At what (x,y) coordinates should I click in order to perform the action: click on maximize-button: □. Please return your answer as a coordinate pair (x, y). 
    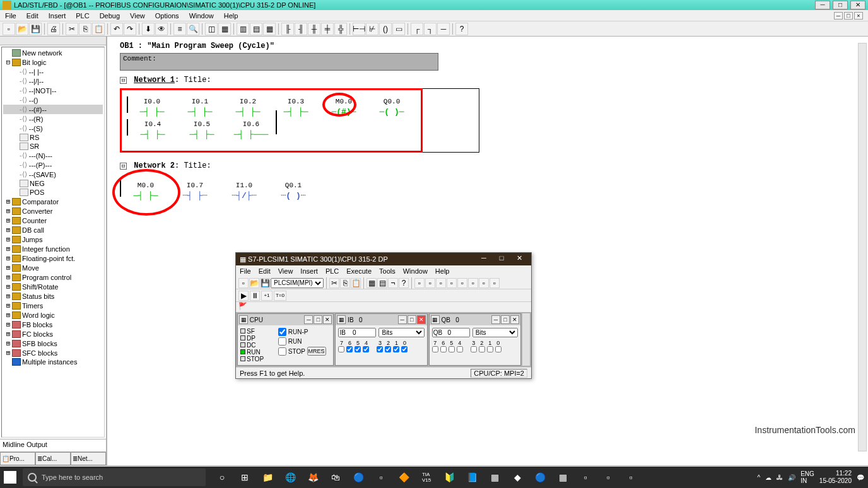
    Looking at the image, I should click on (840, 5).